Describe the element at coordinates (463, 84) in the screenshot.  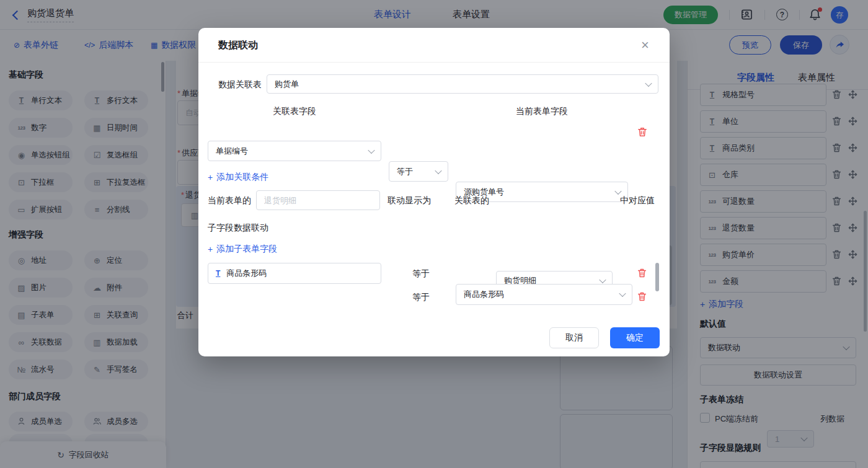
I see `relation-table-select: 购货单` at that location.